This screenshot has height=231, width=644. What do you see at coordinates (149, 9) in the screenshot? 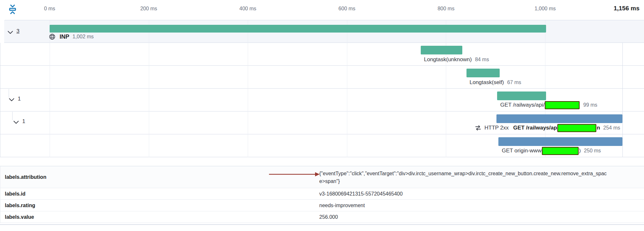
I see `timeline-tick: 200 ms` at bounding box center [149, 9].